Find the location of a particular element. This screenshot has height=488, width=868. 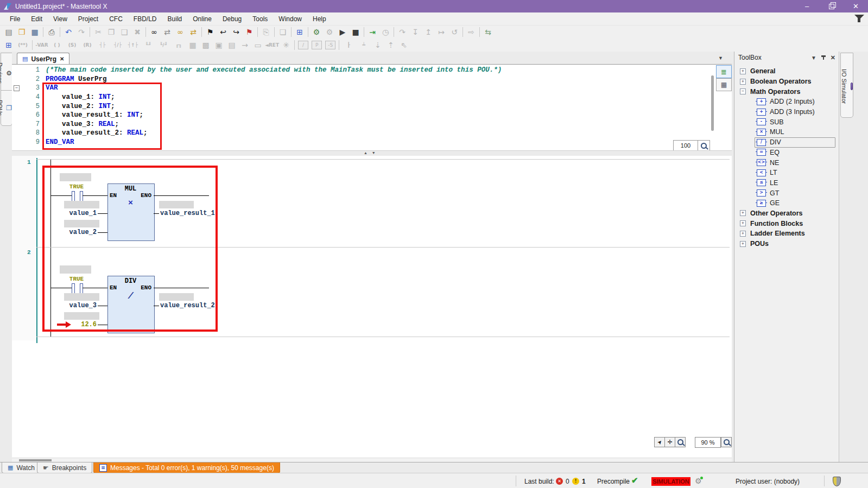

insert-box-with-eno-button: ▤ is located at coordinates (232, 45).